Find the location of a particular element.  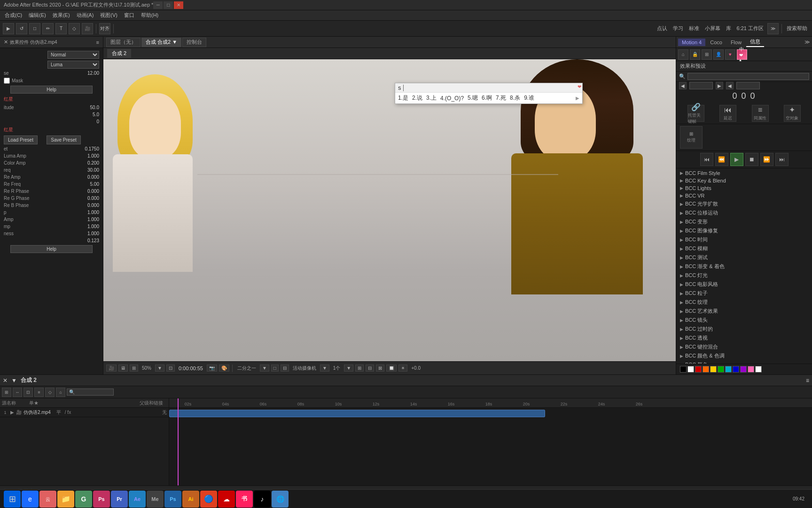

candidate-9: 9.谁 is located at coordinates (529, 98).